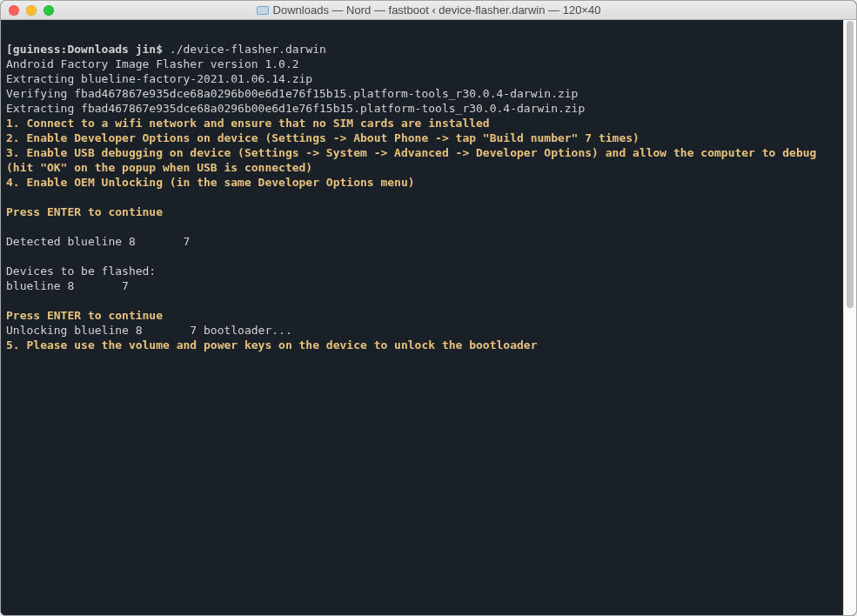 The width and height of the screenshot is (857, 616). Describe the element at coordinates (248, 124) in the screenshot. I see `instruction-step-1: 1. Connect to a wifi network and ensure …` at that location.